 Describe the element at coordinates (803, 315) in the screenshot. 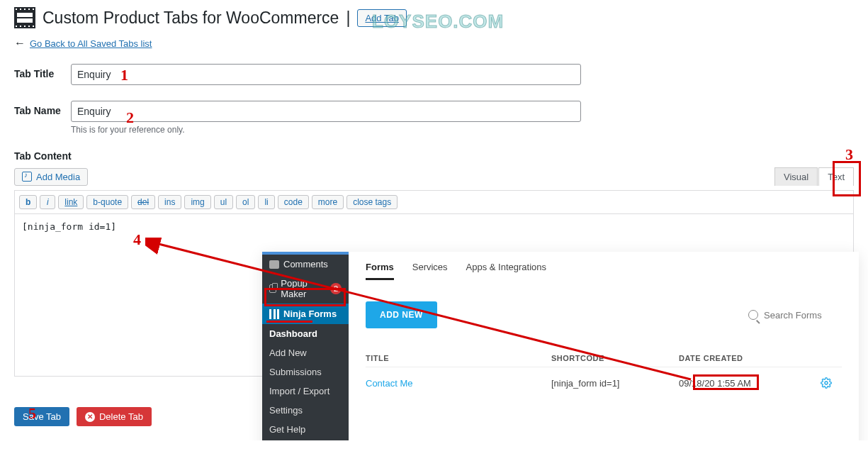

I see `nf-search-input` at that location.